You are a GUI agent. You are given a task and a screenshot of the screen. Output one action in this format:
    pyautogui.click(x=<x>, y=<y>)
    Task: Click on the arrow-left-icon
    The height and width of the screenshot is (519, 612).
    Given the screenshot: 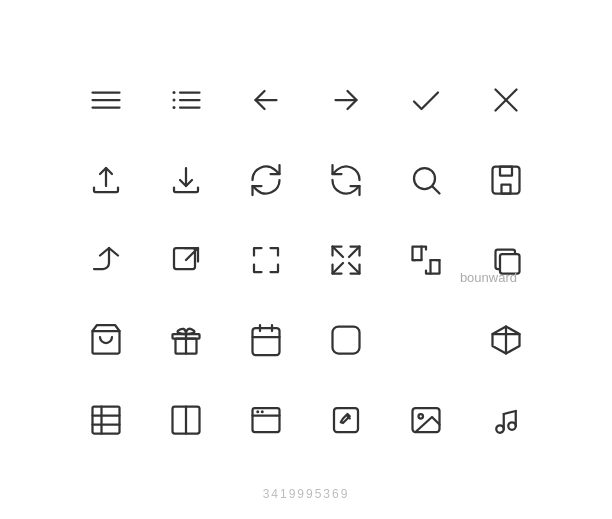 What is the action you would take?
    pyautogui.click(x=266, y=100)
    